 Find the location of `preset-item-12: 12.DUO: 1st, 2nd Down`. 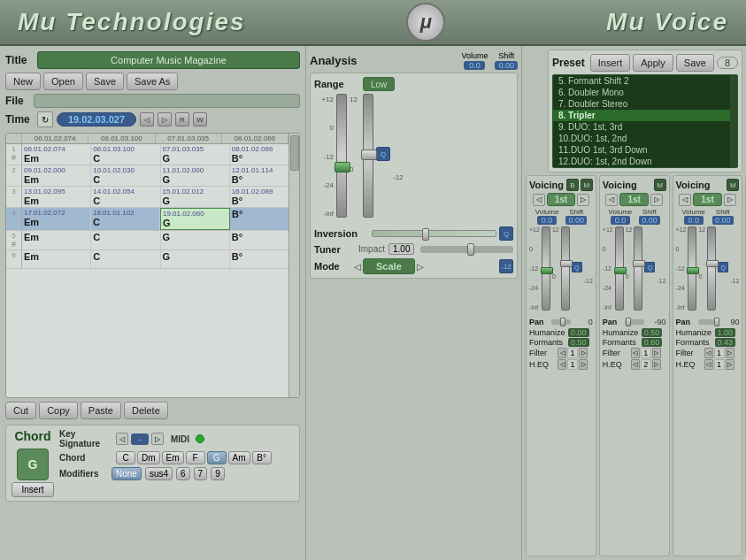

preset-item-12: 12.DUO: 1st, 2nd Down is located at coordinates (645, 161).